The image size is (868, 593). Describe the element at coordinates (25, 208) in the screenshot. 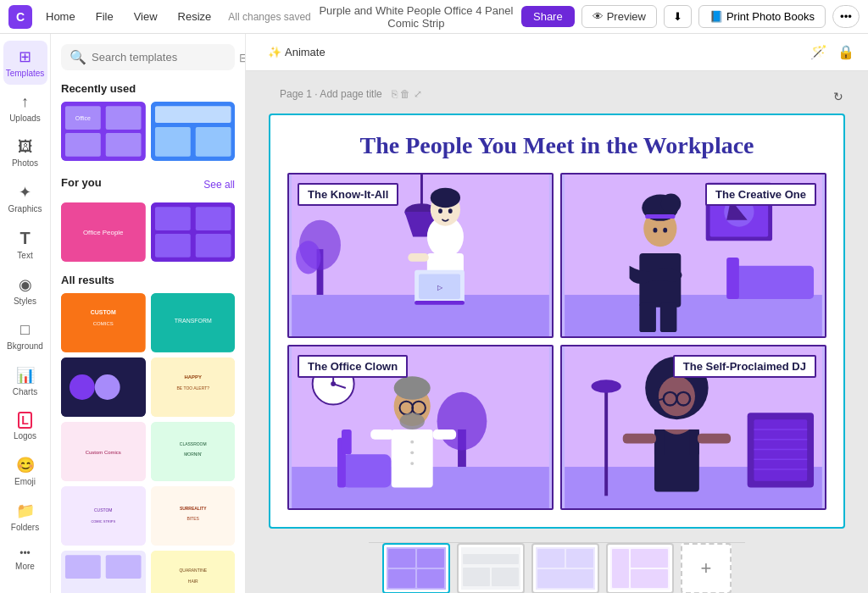

I see `sidebar-label-graphics: Graphics` at that location.